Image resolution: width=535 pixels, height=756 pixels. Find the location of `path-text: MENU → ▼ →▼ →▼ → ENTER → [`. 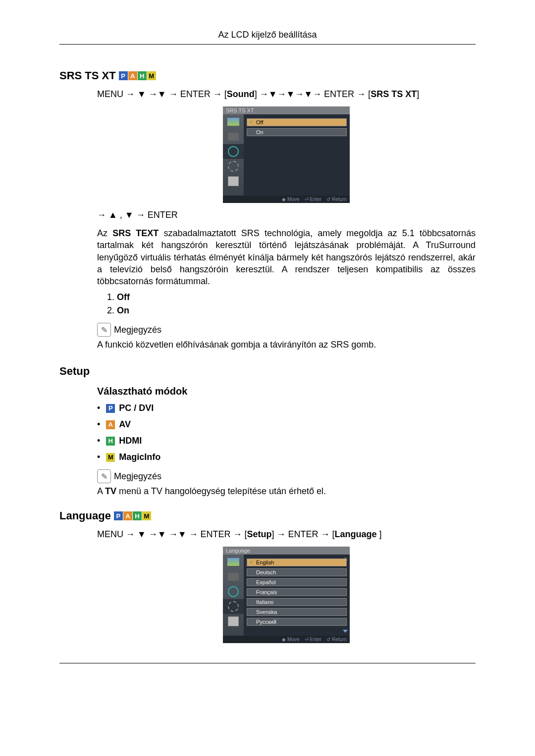

path-text: MENU → ▼ →▼ →▼ → ENTER → [ is located at coordinates (172, 534).